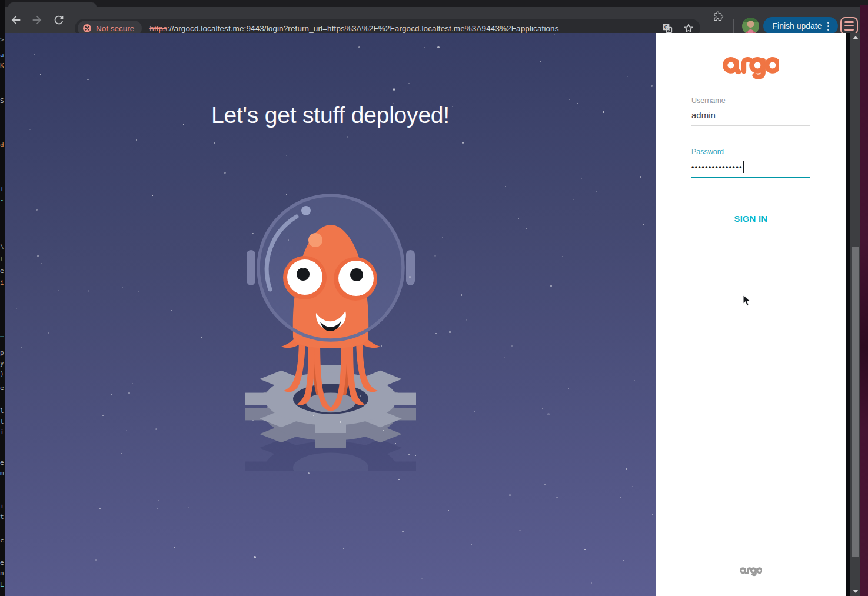 The height and width of the screenshot is (596, 868). What do you see at coordinates (689, 28) in the screenshot?
I see `bookmark-button` at bounding box center [689, 28].